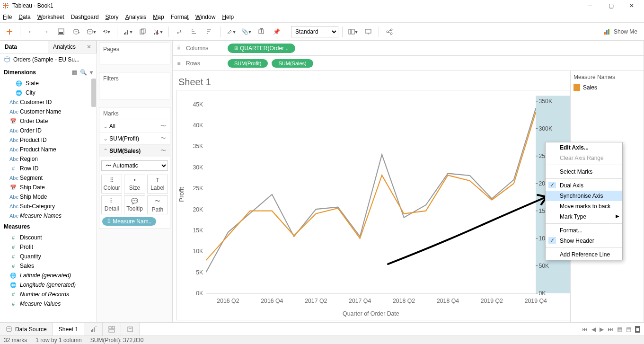 The width and height of the screenshot is (644, 344). Describe the element at coordinates (607, 88) in the screenshot. I see `legend-item-sales: Sales` at that location.